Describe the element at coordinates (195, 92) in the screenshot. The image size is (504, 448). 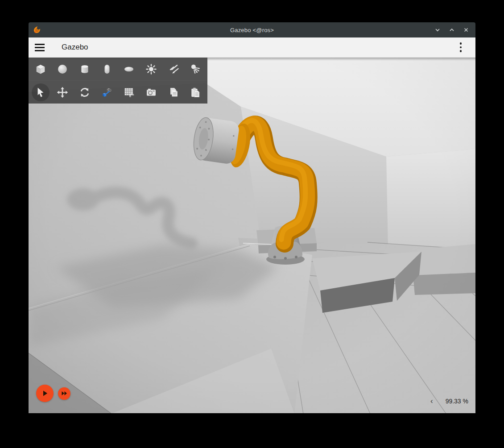
I see `paste-tool-button` at that location.